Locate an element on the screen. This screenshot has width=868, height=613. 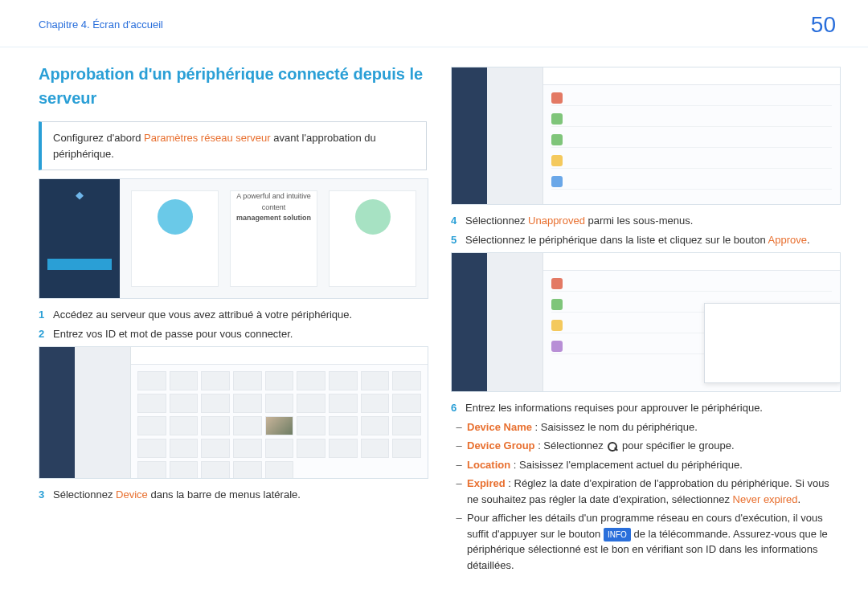
sub-info: – Pour afficher les détails d'un program… is located at coordinates (645, 541).